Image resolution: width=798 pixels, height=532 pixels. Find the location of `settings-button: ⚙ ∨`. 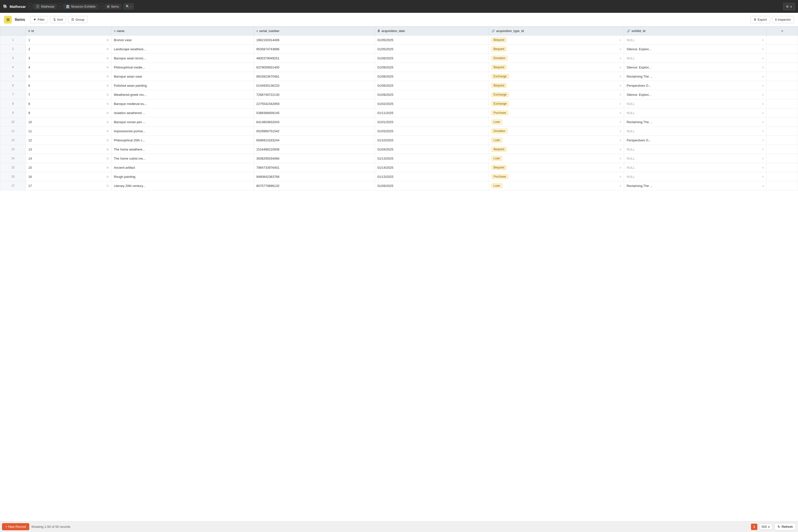

settings-button: ⚙ ∨ is located at coordinates (789, 7).